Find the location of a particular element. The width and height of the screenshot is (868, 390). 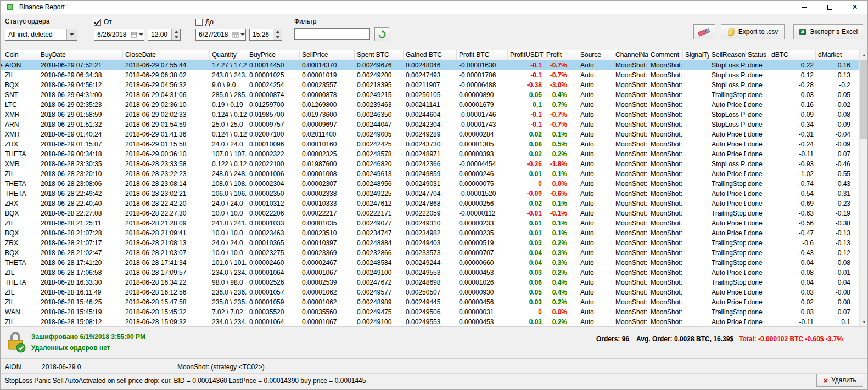

table-row: SNT2018-06-29 04:31:002018-06-29 04:31:0… is located at coordinates (430, 95).